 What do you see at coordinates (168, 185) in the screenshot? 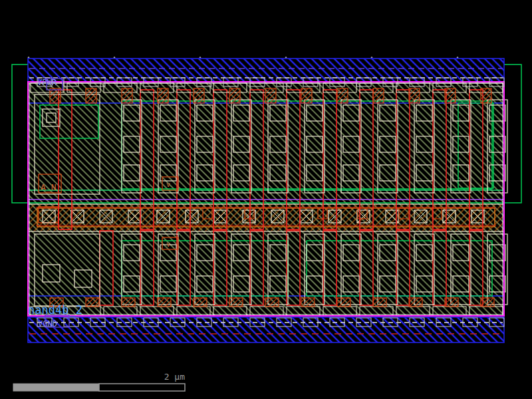
I see `pin-v-top-label: v` at bounding box center [168, 185].